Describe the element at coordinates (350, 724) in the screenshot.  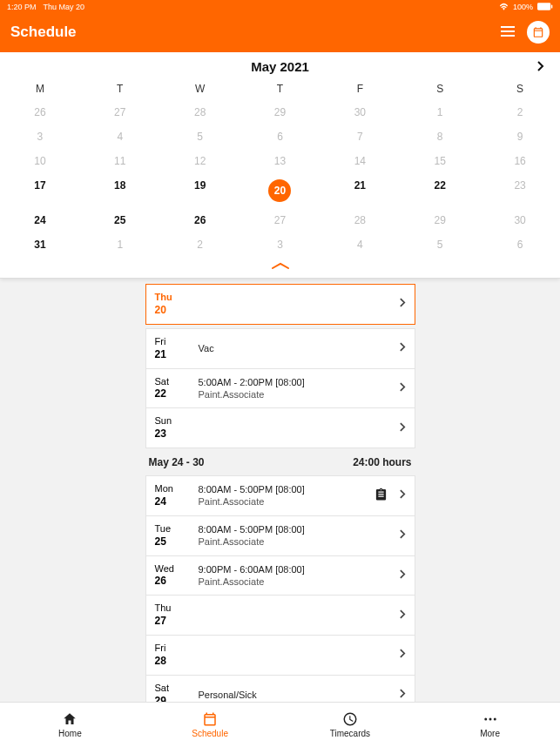
I see `tab-timecards: Timecards` at that location.